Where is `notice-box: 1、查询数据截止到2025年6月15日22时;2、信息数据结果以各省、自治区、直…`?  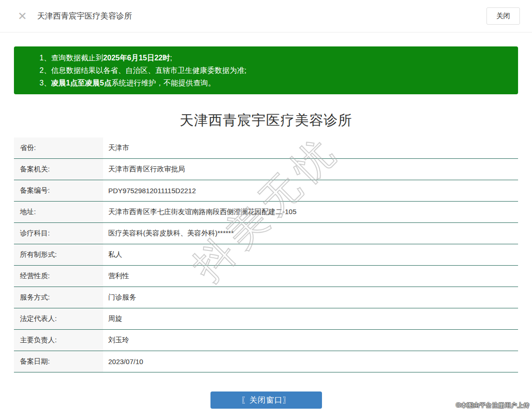
notice-box: 1、查询数据截止到2025年6月15日22时;2、信息数据结果以各省、自治区、直… is located at coordinates (266, 71).